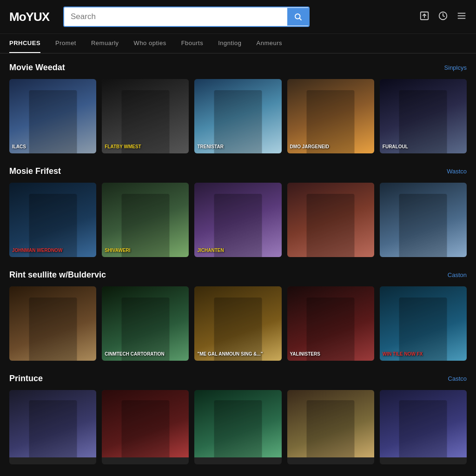 The height and width of the screenshot is (476, 476). What do you see at coordinates (186, 17) in the screenshot?
I see `search-bar` at bounding box center [186, 17].